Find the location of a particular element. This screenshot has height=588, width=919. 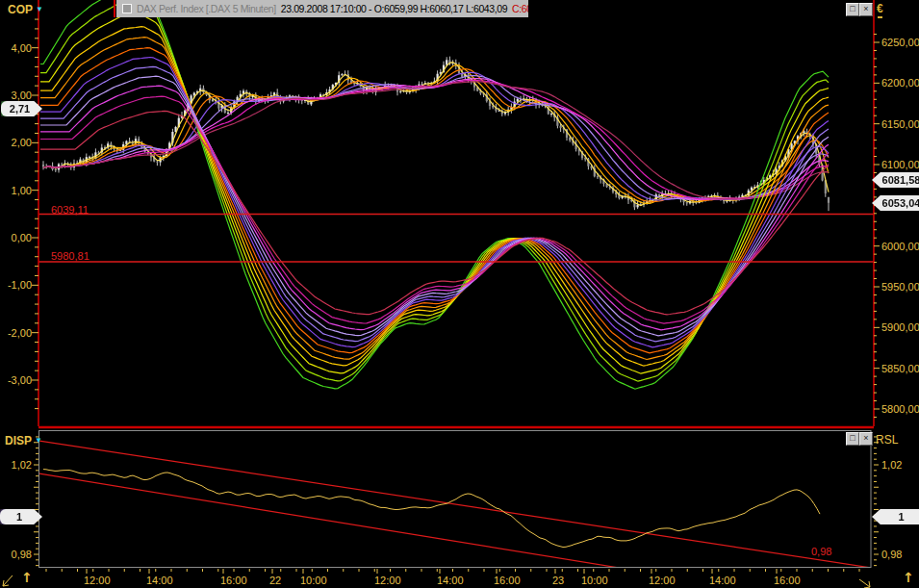

lower-maximize-button: □ is located at coordinates (853, 439).